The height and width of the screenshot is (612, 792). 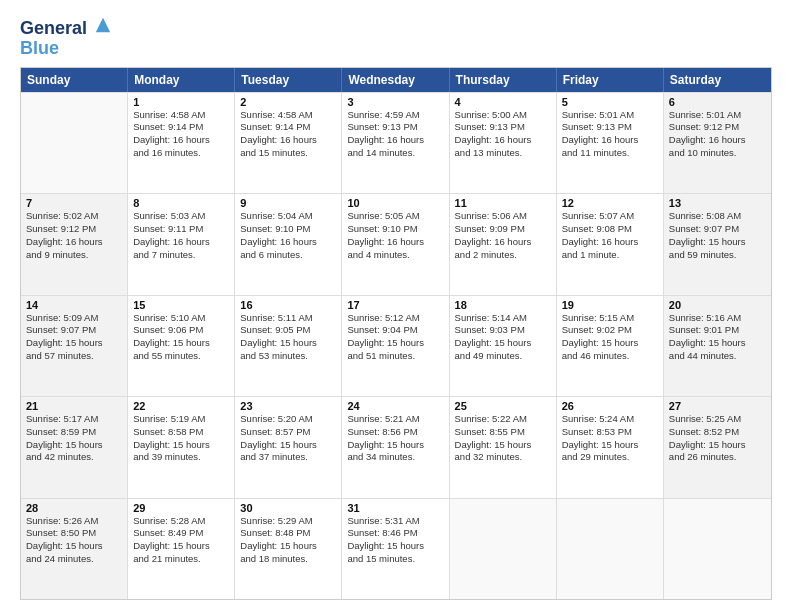 What do you see at coordinates (181, 560) in the screenshot?
I see `cell-info-line: and 21 minutes.` at bounding box center [181, 560].